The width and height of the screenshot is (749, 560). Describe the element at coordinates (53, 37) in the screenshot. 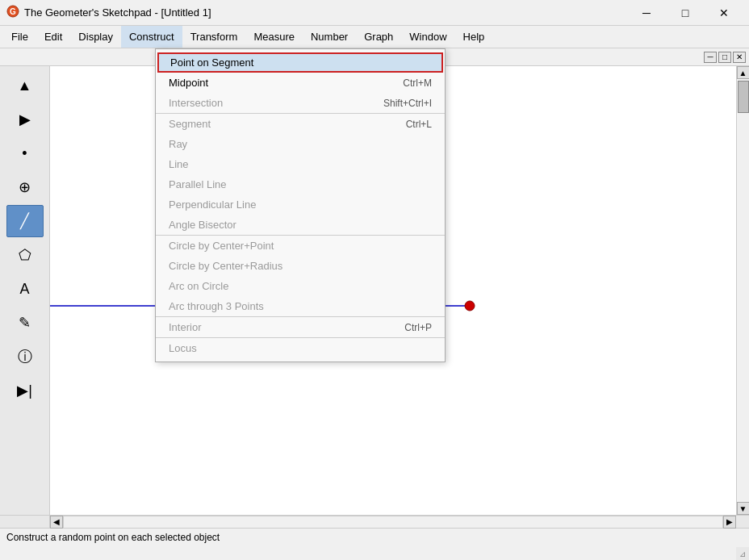

I see `menu-item-edit: Edit` at that location.